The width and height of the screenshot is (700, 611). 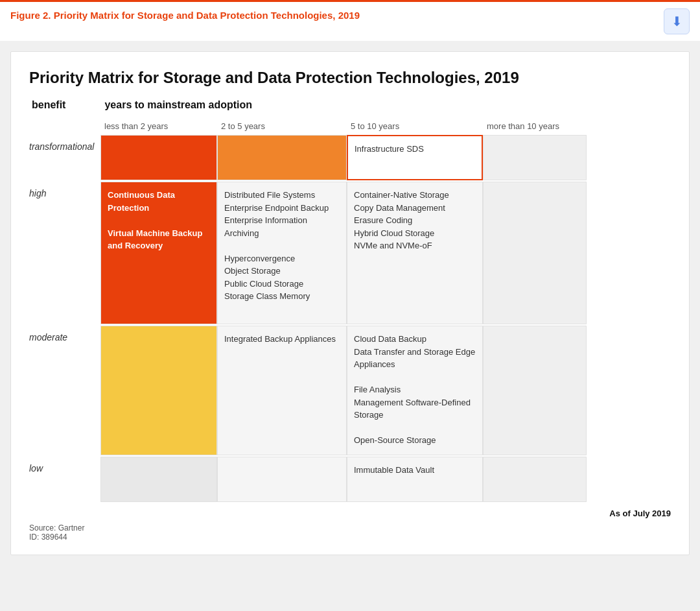 I want to click on source-text: Source: Gartner, so click(x=57, y=528).